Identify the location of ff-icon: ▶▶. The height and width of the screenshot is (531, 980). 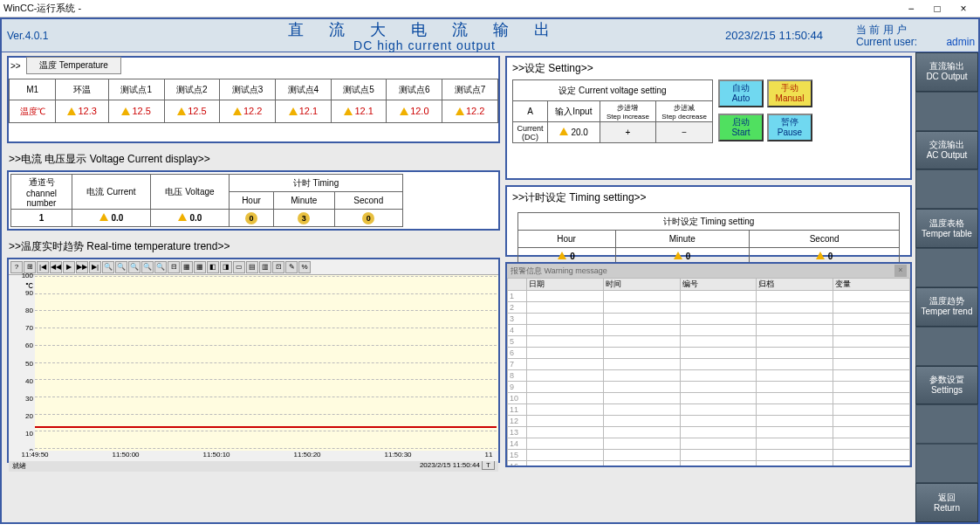
(82, 267).